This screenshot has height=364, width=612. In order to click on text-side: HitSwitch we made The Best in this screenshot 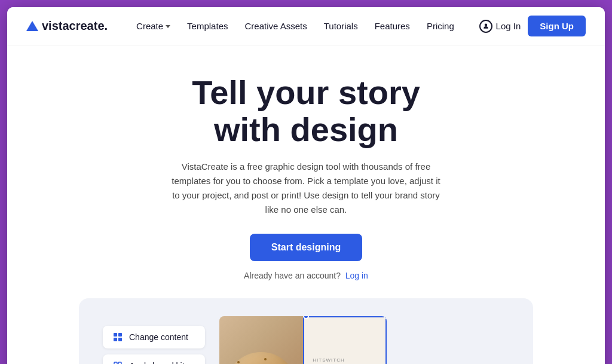, I will do `click(345, 340)`.